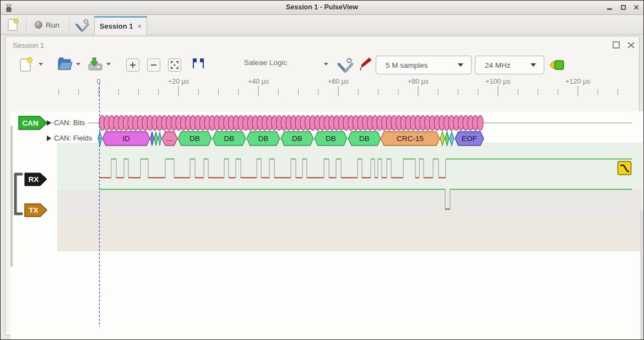 The image size is (644, 340). Describe the element at coordinates (13, 25) in the screenshot. I see `new-view-button` at that location.